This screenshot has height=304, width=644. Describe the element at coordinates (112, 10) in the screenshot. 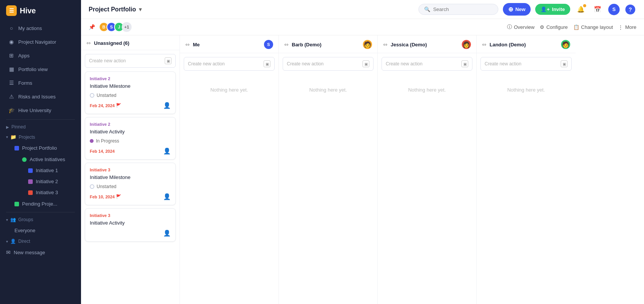

I see `page-title: Project Portfolio` at that location.